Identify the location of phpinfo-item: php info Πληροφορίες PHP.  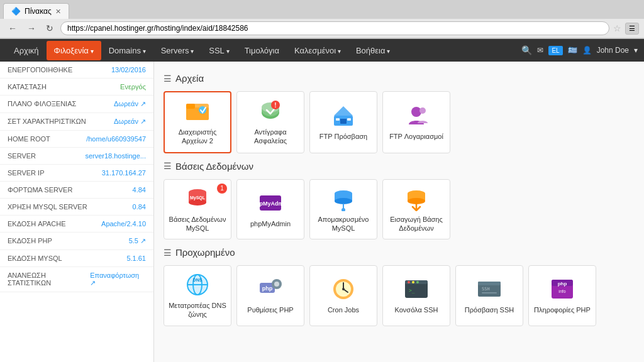
(562, 295).